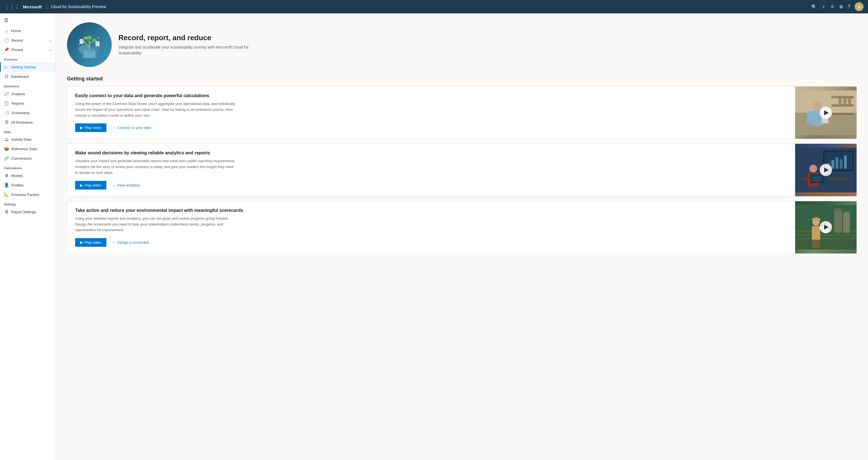 This screenshot has width=868, height=460. What do you see at coordinates (462, 227) in the screenshot?
I see `card-scorecards: Take action and reduce your environmenta…` at bounding box center [462, 227].